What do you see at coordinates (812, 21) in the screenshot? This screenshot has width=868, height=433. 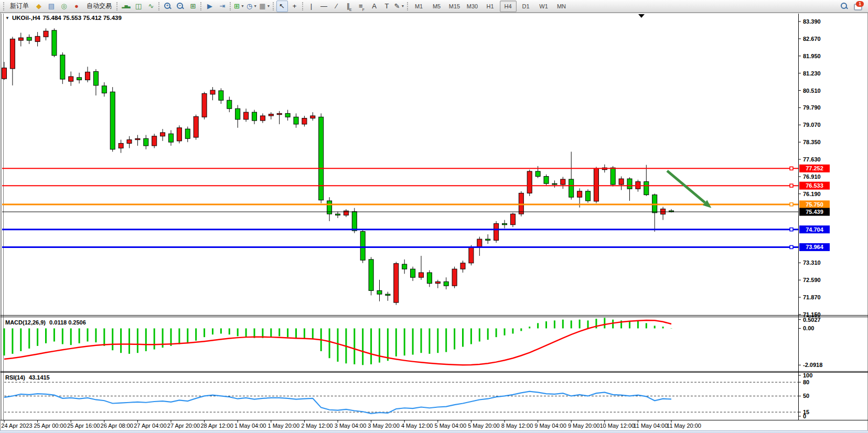 I see `svg-text: 83.390` at bounding box center [812, 21].